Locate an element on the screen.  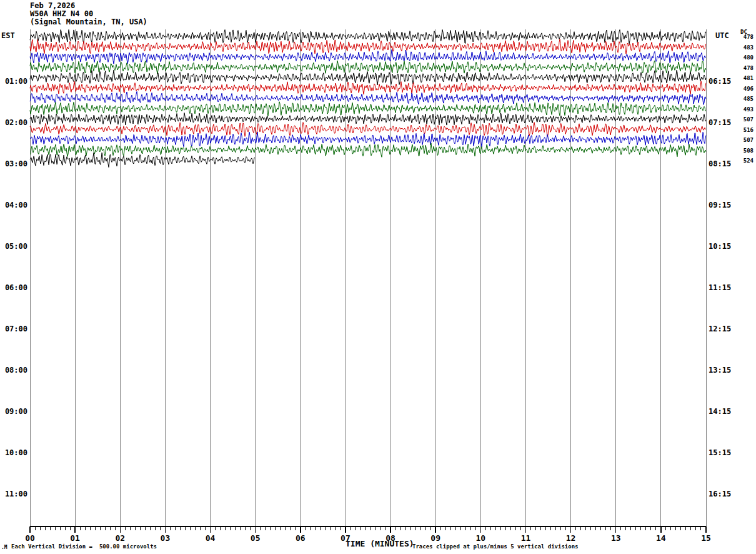
hour-label-est: 06:00 is located at coordinates (14, 288).